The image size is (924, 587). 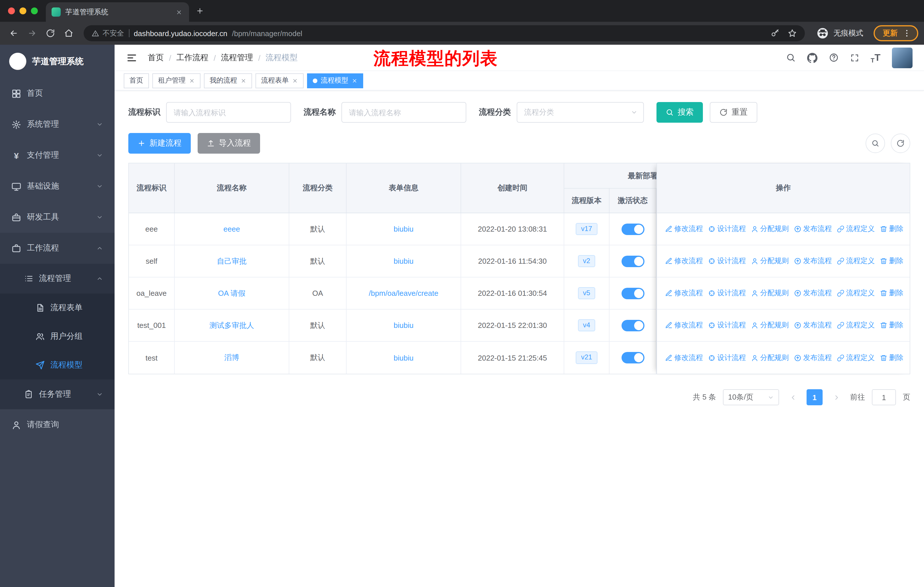 What do you see at coordinates (179, 12) in the screenshot?
I see `tab-close-icon` at bounding box center [179, 12].